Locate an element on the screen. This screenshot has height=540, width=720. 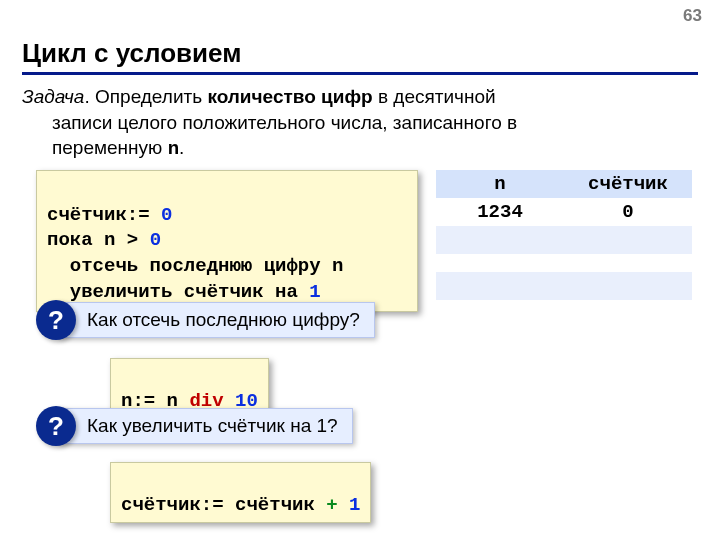
hint-1-text: Как отсечь последнюю цифру? is located at coordinates (216, 320).